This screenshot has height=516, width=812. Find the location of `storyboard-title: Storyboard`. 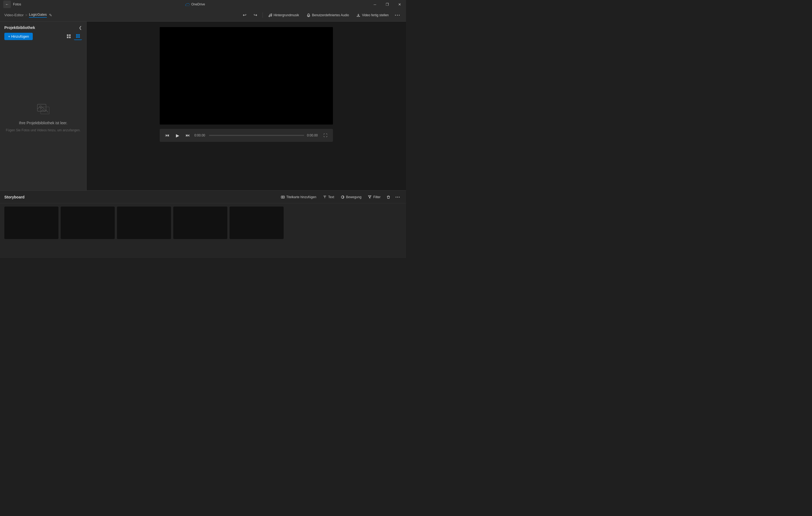

storyboard-title: Storyboard is located at coordinates (14, 197).